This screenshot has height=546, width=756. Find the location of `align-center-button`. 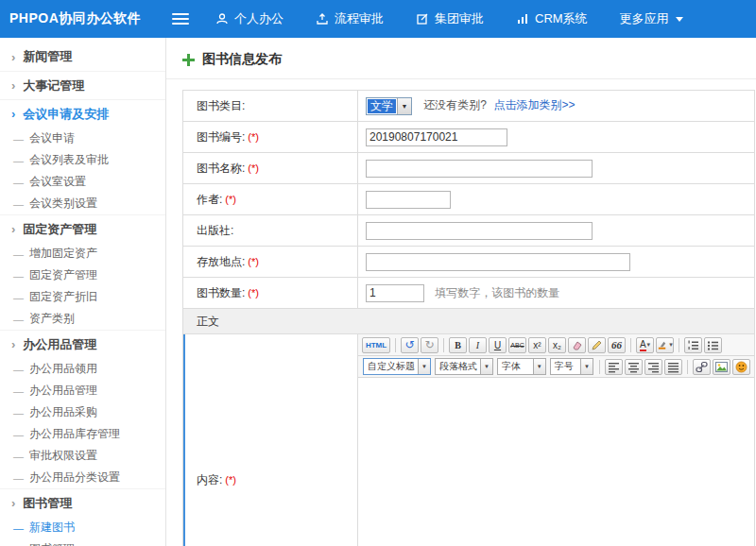

align-center-button is located at coordinates (633, 367).